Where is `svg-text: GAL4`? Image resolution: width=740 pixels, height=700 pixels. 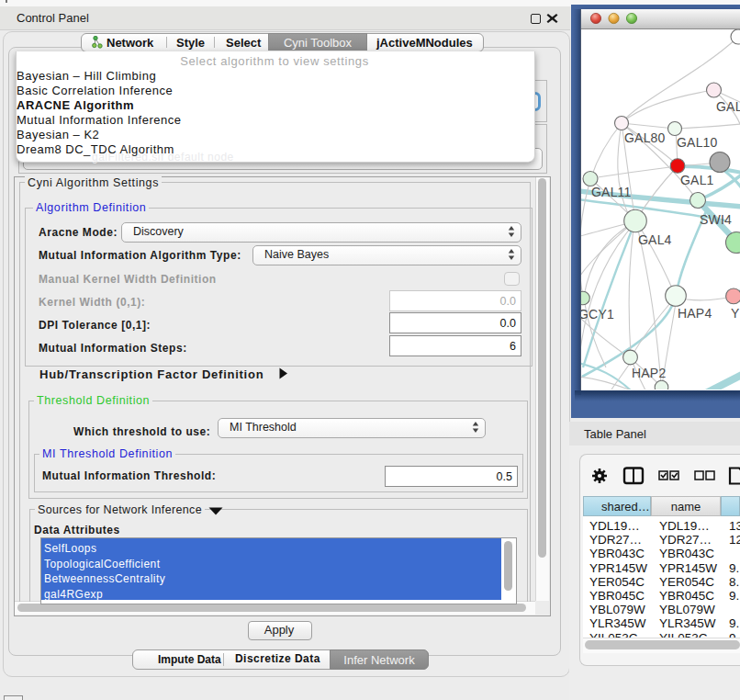 svg-text: GAL4 is located at coordinates (656, 240).